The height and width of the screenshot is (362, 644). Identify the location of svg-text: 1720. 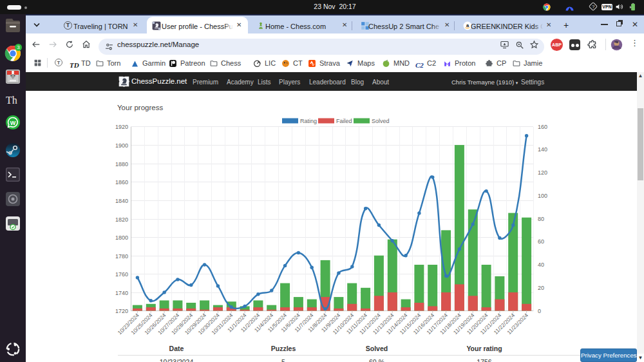
(122, 311).